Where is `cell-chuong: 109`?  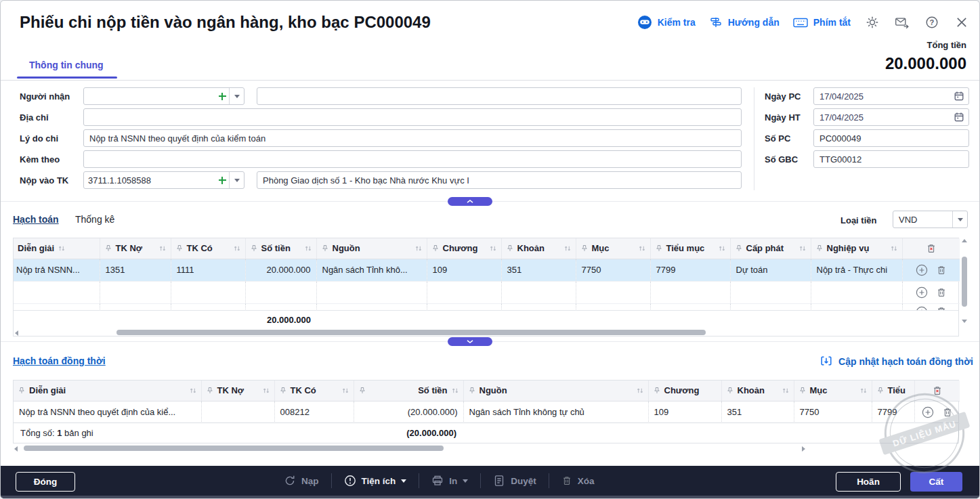 cell-chuong: 109 is located at coordinates (685, 412).